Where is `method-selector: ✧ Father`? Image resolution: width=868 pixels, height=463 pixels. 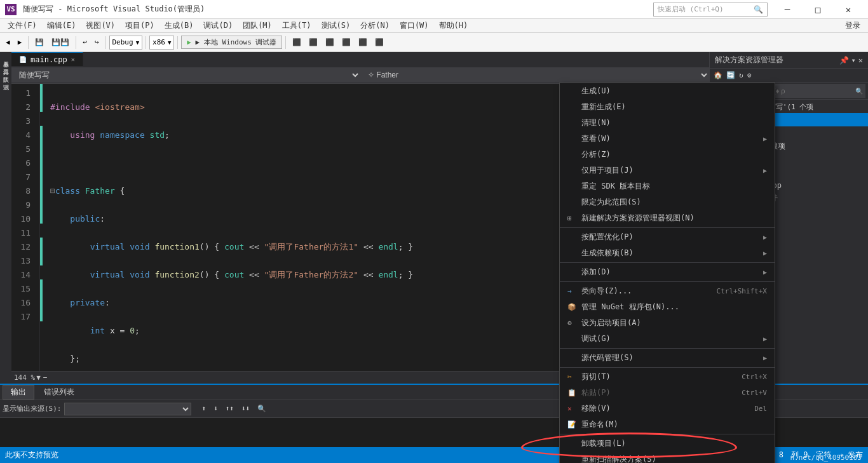
method-selector: ✧ Father is located at coordinates (535, 75).